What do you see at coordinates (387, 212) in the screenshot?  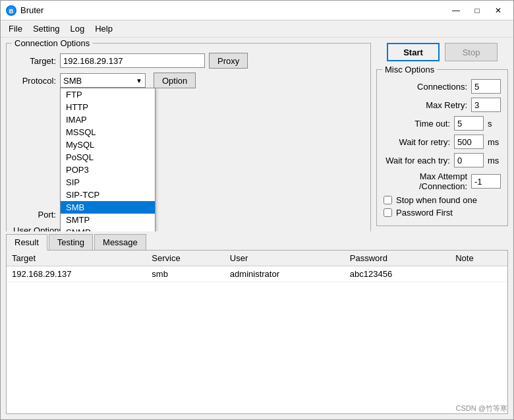 I see `password-first-checkbox` at bounding box center [387, 212].